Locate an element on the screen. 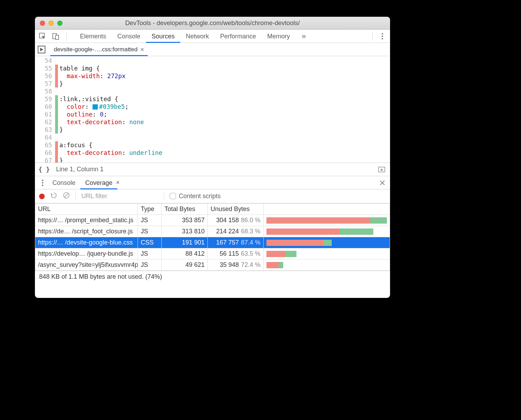 Image resolution: width=521 pixels, height=420 pixels. close-drawer-icon is located at coordinates (382, 183).